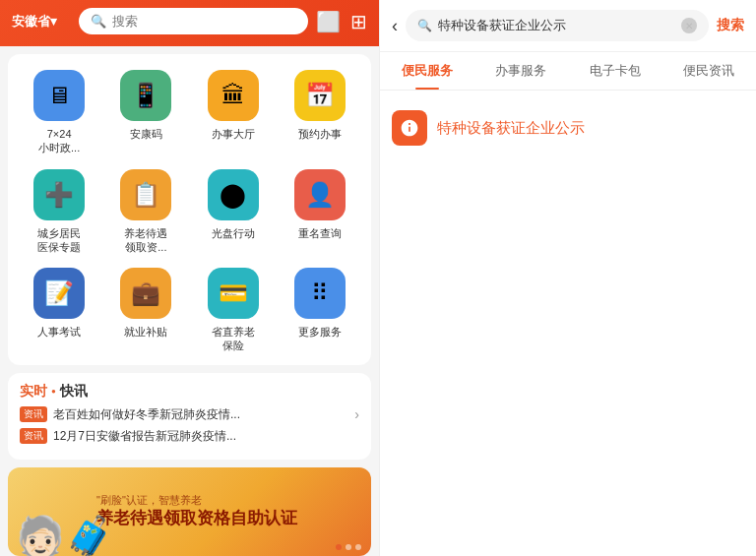 This screenshot has height=556, width=756. What do you see at coordinates (146, 112) in the screenshot?
I see `grid-item-item-2: 📱 安康码` at bounding box center [146, 112].